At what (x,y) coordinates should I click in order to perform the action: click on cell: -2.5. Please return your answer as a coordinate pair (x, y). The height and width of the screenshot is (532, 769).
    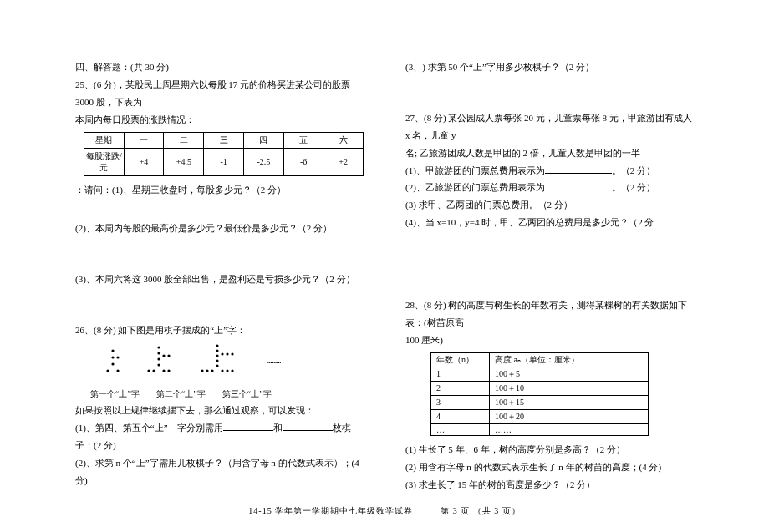
    Looking at the image, I should click on (263, 162).